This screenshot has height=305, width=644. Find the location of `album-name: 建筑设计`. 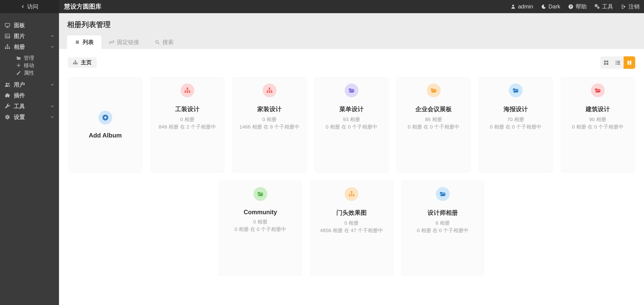

album-name: 建筑设计 is located at coordinates (598, 109).